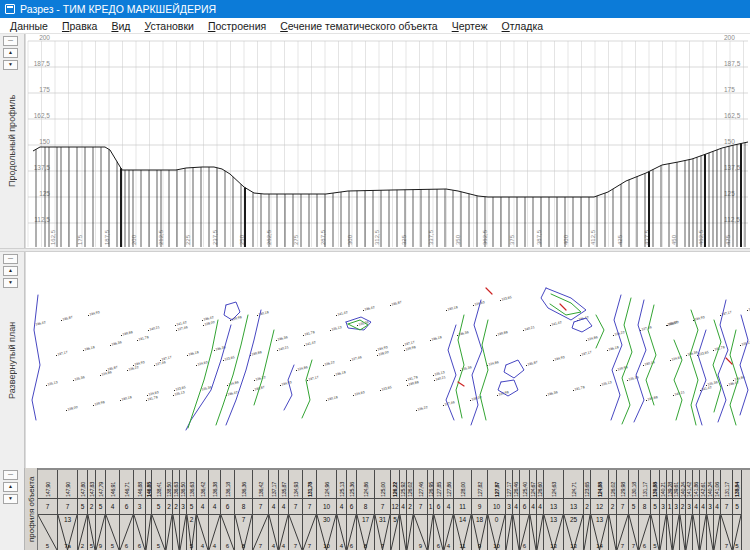  What do you see at coordinates (710, 484) in the screenshot?
I see `column-elevation-label: 140,24` at bounding box center [710, 484].